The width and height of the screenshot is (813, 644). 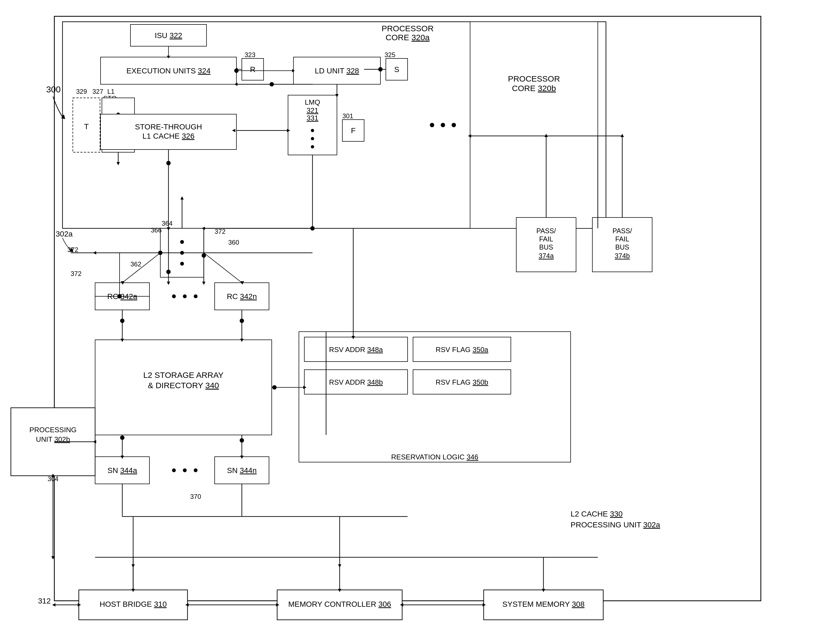 What do you see at coordinates (462, 382) in the screenshot?
I see `svg-text: RSV FLAG 350b` at bounding box center [462, 382].